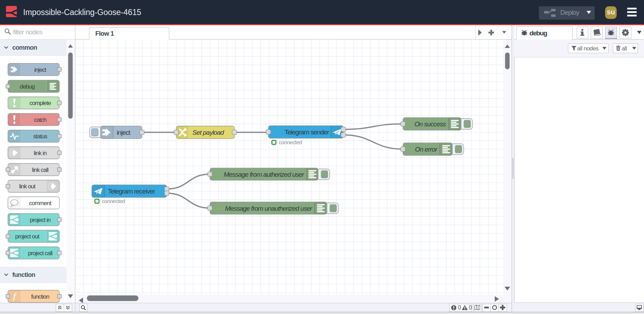 The width and height of the screenshot is (644, 314). Describe the element at coordinates (27, 87) in the screenshot. I see `svg-text: debug` at that location.